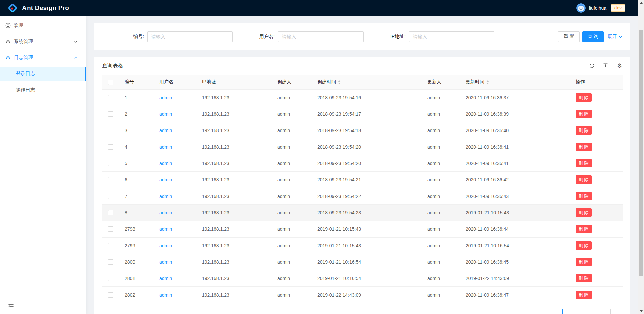 The image size is (644, 314). I want to click on filter-card: 编号: 用户名: IP地址: 重 置 查 询 展开, so click(362, 37).